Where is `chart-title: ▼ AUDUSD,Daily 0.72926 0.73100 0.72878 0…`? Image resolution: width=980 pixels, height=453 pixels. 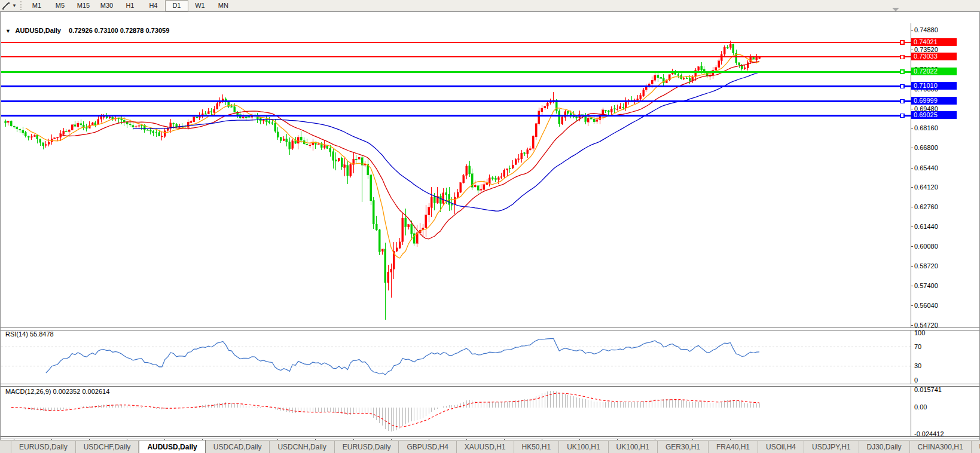
chart-title: ▼ AUDUSD,Daily 0.72926 0.73100 0.72878 0… is located at coordinates (87, 30).